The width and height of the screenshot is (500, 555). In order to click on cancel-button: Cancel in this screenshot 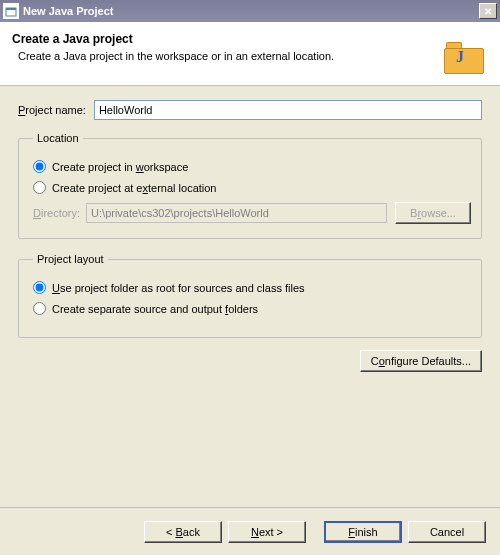, I will do `click(447, 532)`.